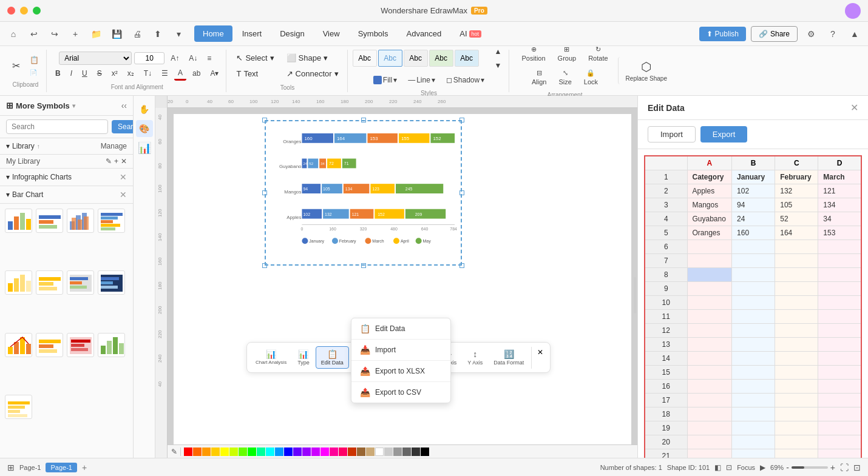 The width and height of the screenshot is (868, 476). I want to click on style-abc4: Abc, so click(441, 58).